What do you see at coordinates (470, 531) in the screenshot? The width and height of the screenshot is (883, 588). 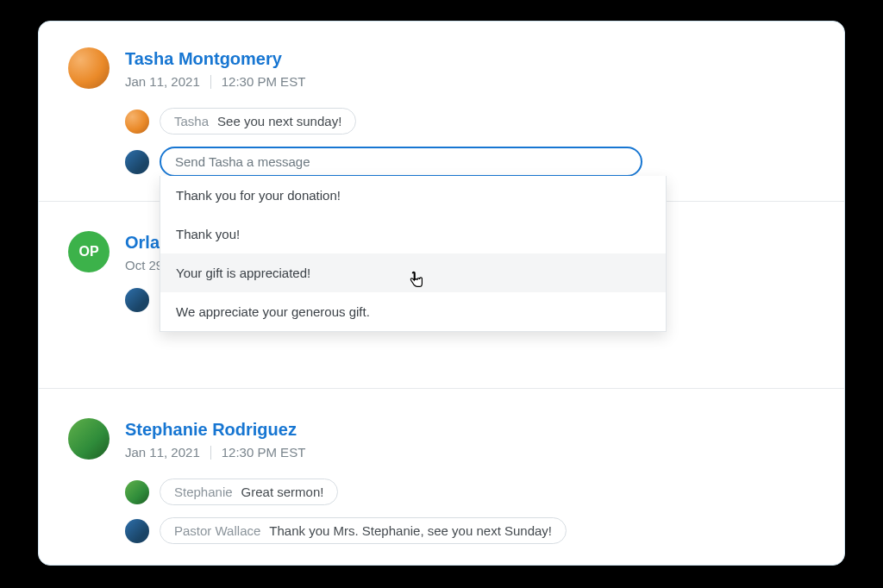 I see `message-row: Pastor Wallace Thank you Mrs. Stephanie,…` at bounding box center [470, 531].